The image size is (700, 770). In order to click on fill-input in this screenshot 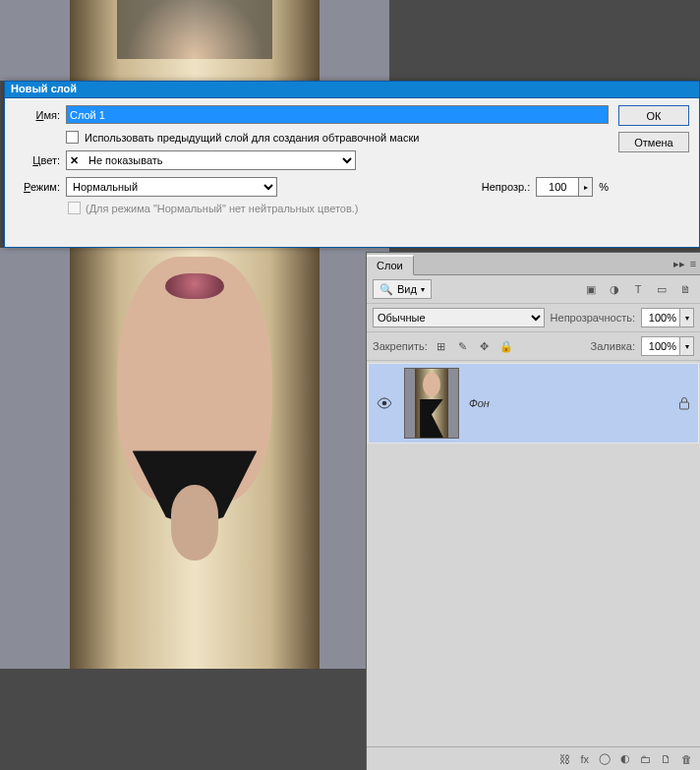, I will do `click(661, 346)`.